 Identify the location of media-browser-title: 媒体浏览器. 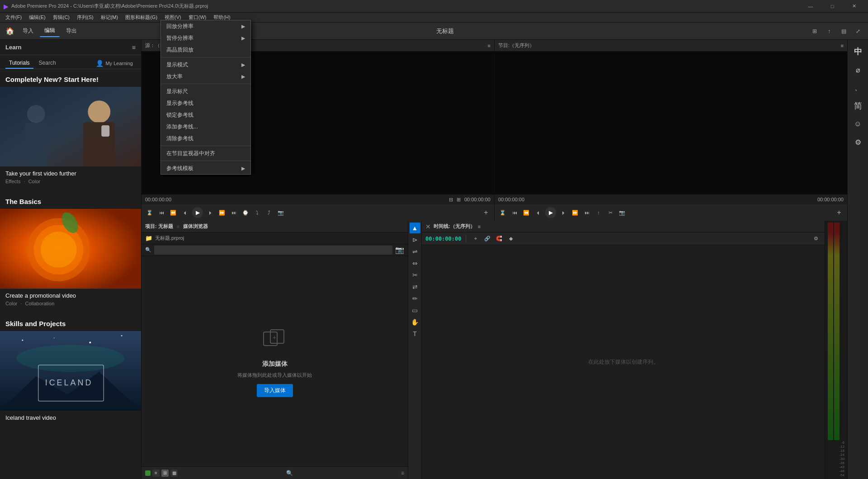
(195, 226).